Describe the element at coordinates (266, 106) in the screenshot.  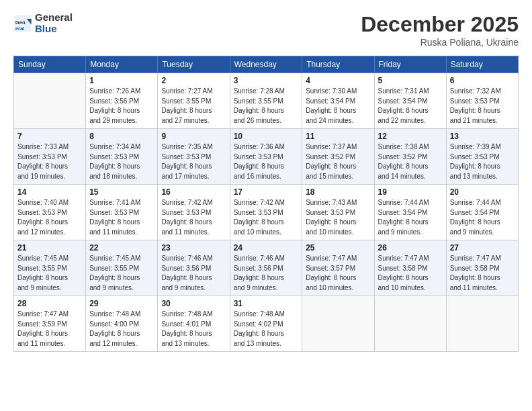
I see `day-info: Sunrise: 7:28 AM Sunset: 3:55 PM Dayligh…` at that location.